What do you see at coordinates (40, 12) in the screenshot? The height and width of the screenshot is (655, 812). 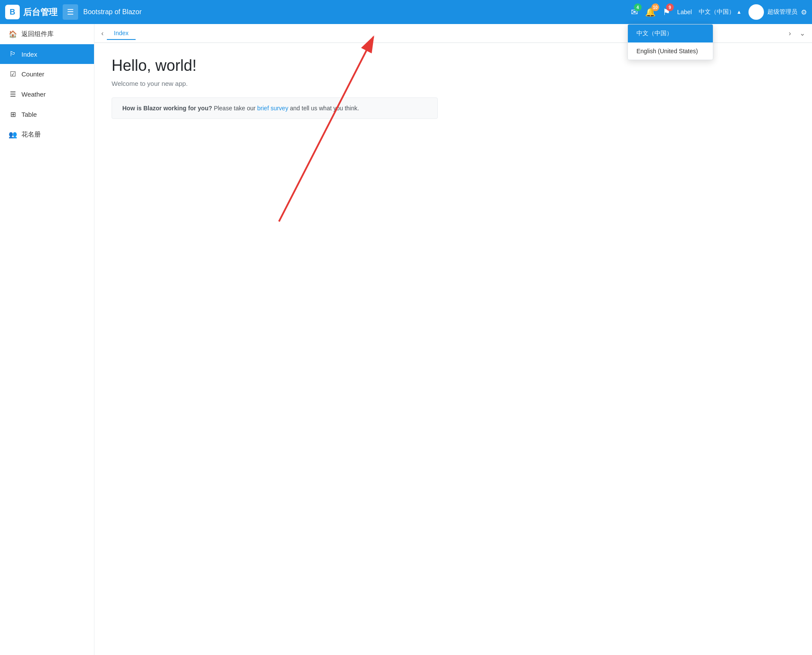 I see `brand-title: 后台管理` at bounding box center [40, 12].